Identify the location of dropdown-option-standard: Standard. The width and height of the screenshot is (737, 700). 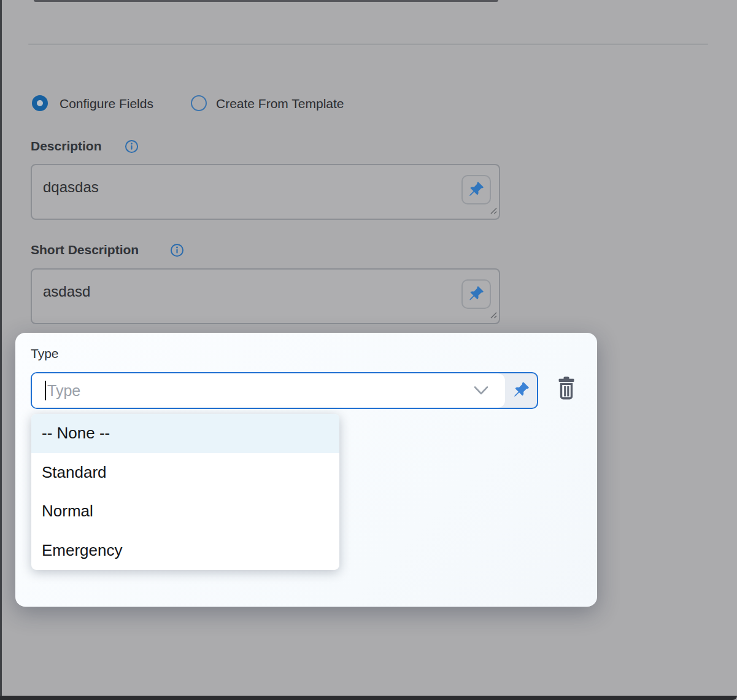
(185, 473).